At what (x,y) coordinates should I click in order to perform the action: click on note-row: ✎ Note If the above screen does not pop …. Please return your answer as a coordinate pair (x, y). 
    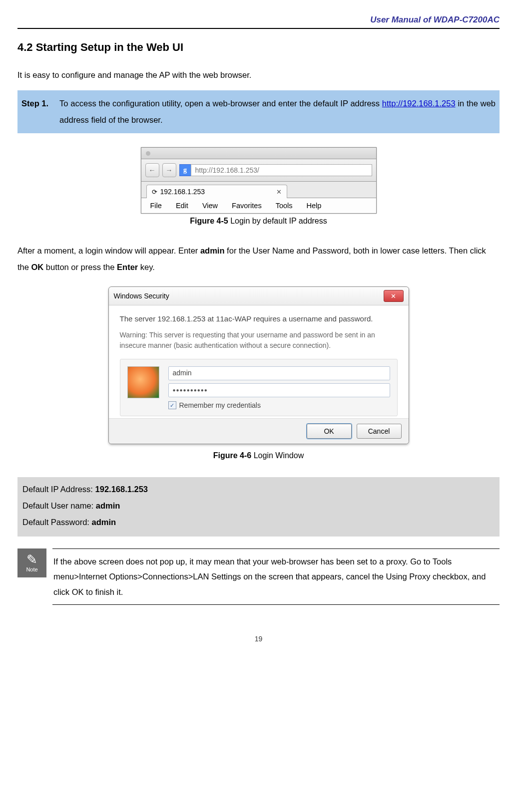
    Looking at the image, I should click on (259, 577).